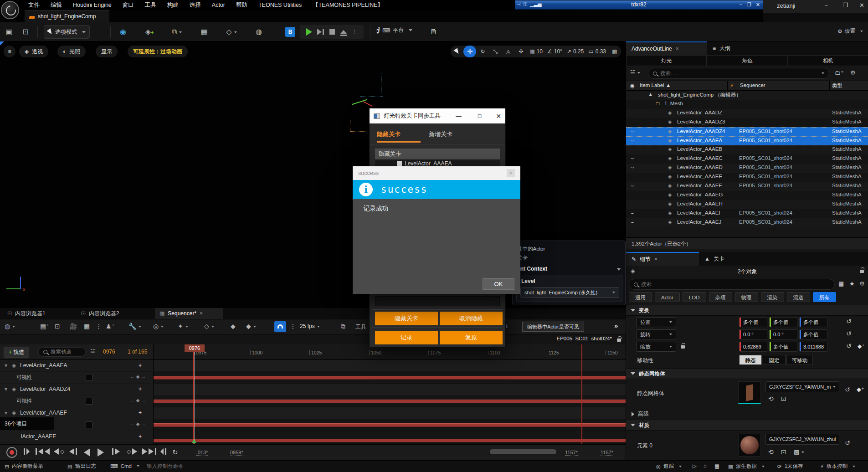  Describe the element at coordinates (747, 425) in the screenshot. I see `material-section-header: 材质` at that location.